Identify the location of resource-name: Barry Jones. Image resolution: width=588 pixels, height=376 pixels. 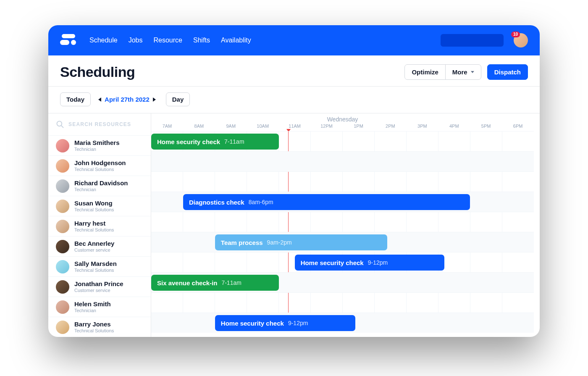
(94, 324).